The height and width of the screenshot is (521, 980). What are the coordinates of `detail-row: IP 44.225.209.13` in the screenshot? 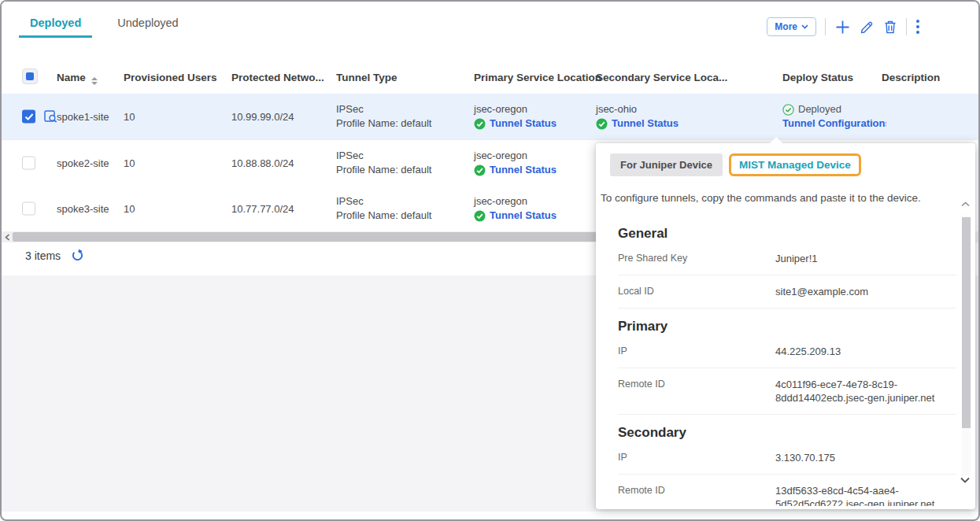 It's located at (787, 352).